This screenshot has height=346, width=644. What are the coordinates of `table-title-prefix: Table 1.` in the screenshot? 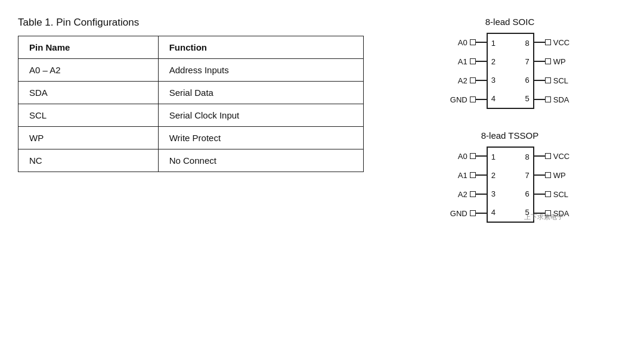 It's located at (36, 23).